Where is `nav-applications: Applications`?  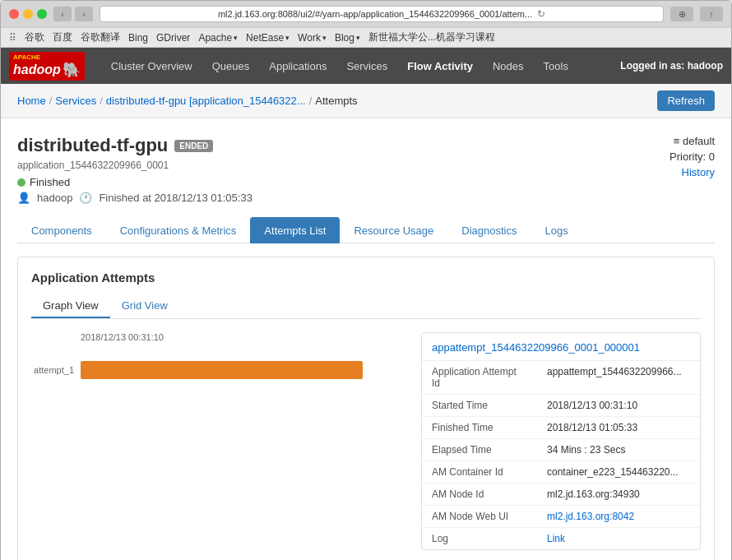 nav-applications: Applications is located at coordinates (298, 66).